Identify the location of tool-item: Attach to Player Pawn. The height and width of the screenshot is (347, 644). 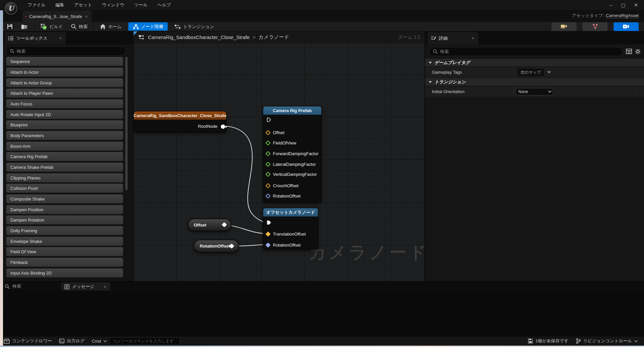
(65, 93).